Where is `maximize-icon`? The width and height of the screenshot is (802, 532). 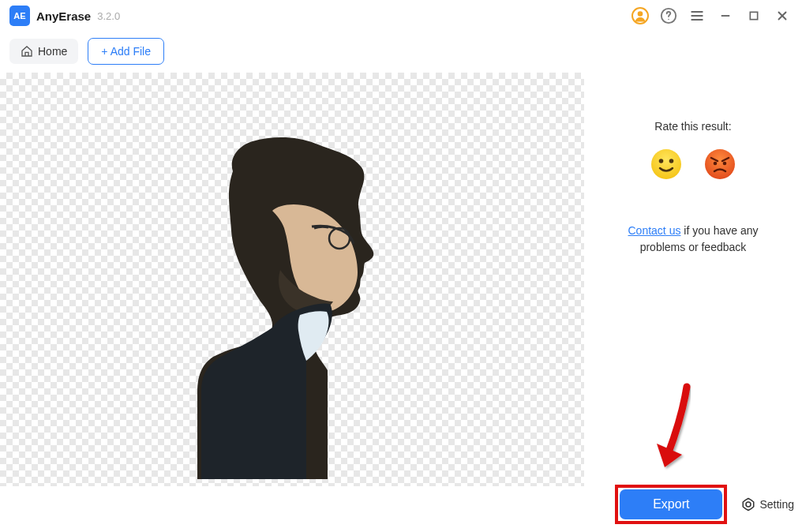
maximize-icon is located at coordinates (754, 16).